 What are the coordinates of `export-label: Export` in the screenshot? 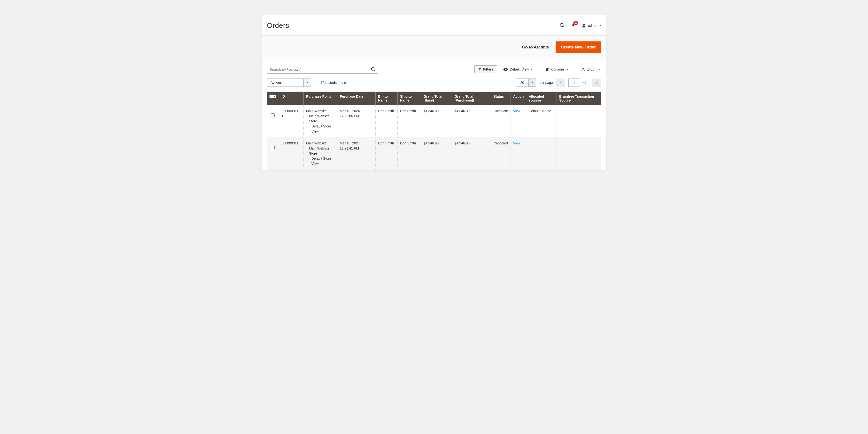 It's located at (592, 69).